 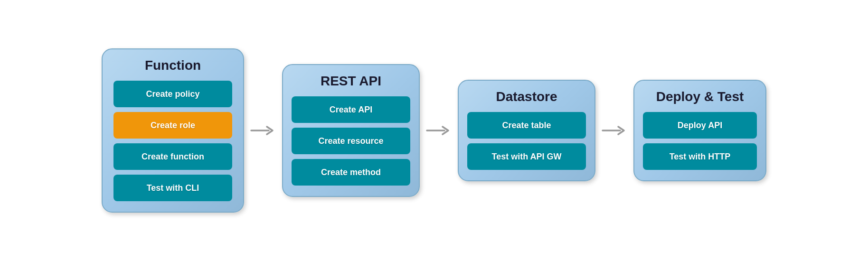 I want to click on test-with-cli-button: Test with CLI, so click(x=173, y=188).